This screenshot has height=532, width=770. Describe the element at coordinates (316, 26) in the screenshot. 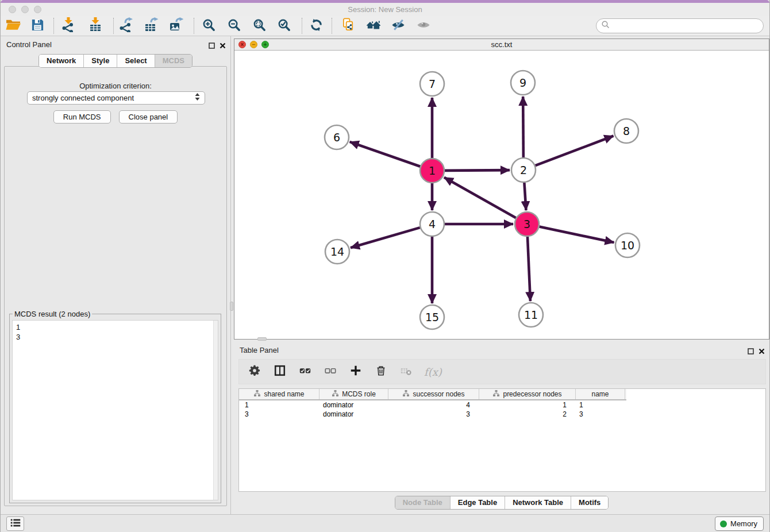

I see `refresh-view-button` at that location.